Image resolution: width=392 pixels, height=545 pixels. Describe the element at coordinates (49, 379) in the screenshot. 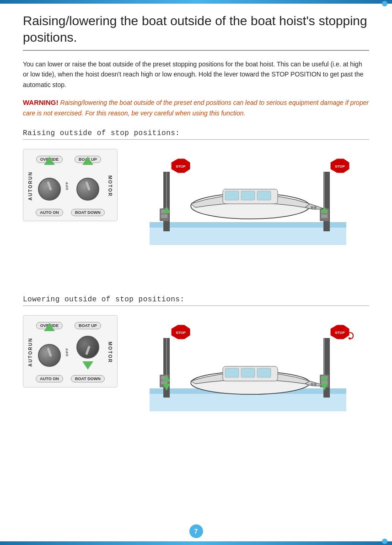

I see `autoon-label-2: AUTO ON` at that location.